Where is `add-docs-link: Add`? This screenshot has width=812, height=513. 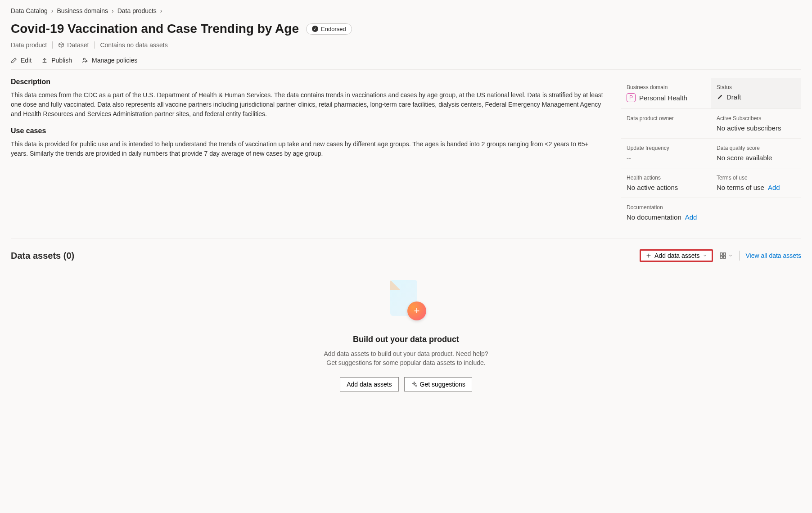 add-docs-link: Add is located at coordinates (691, 217).